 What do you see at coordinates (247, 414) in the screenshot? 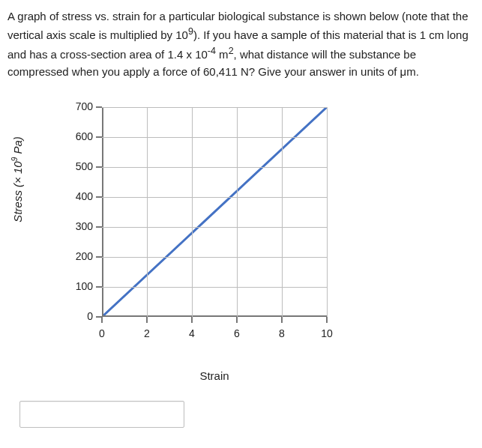
I see `answer-container` at bounding box center [247, 414].